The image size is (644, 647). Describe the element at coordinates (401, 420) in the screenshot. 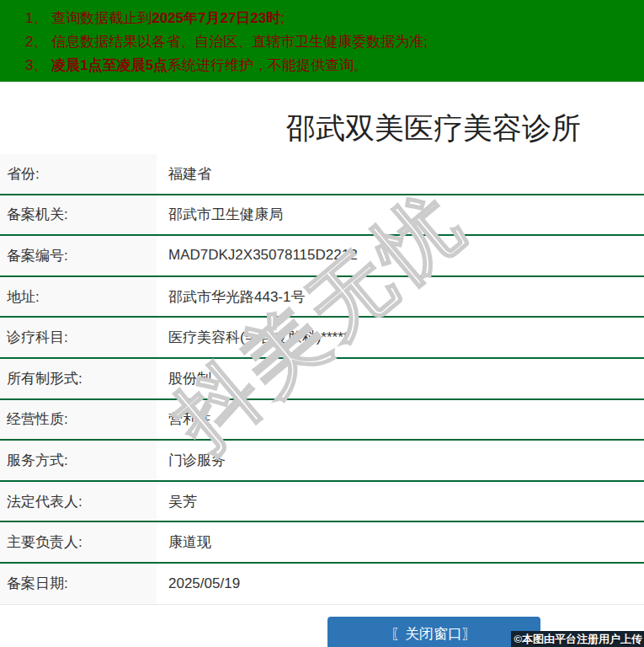

I see `field-value: 营利性` at that location.